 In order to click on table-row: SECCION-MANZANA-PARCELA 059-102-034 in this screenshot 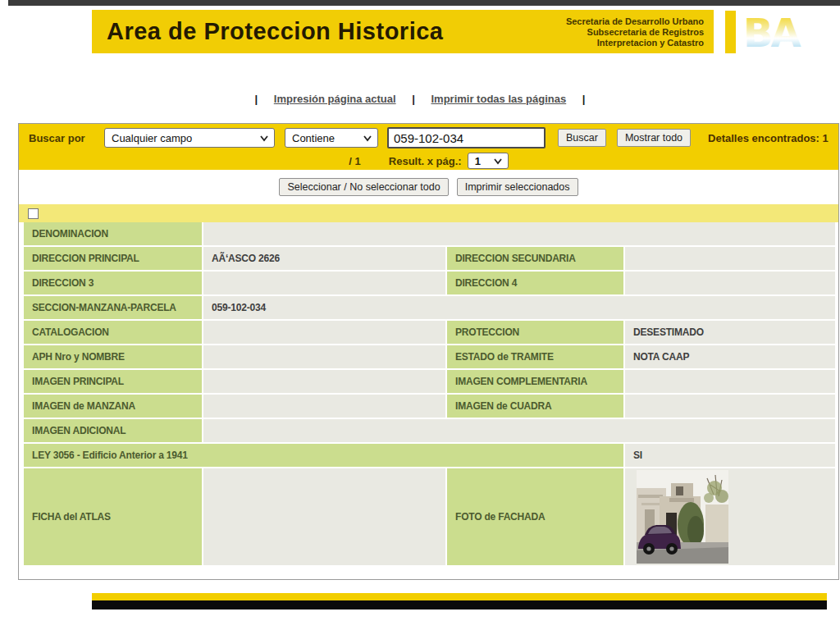, I will do `click(430, 308)`.